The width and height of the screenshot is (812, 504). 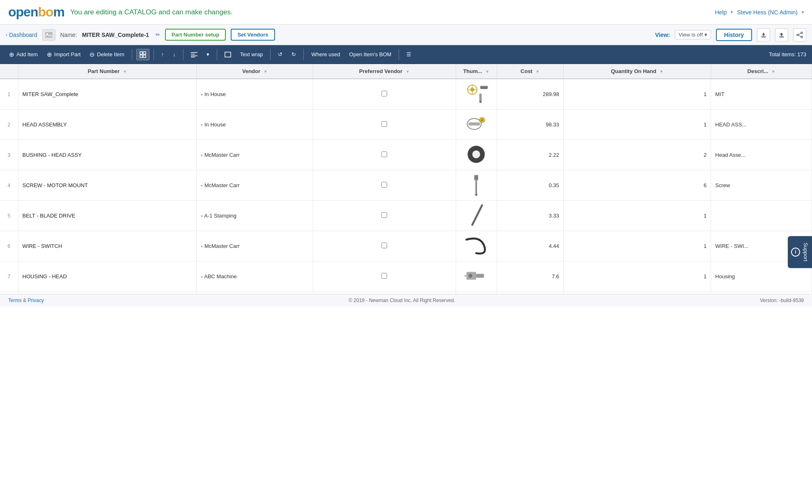 I want to click on import-part-icon: ⊕, so click(x=49, y=55).